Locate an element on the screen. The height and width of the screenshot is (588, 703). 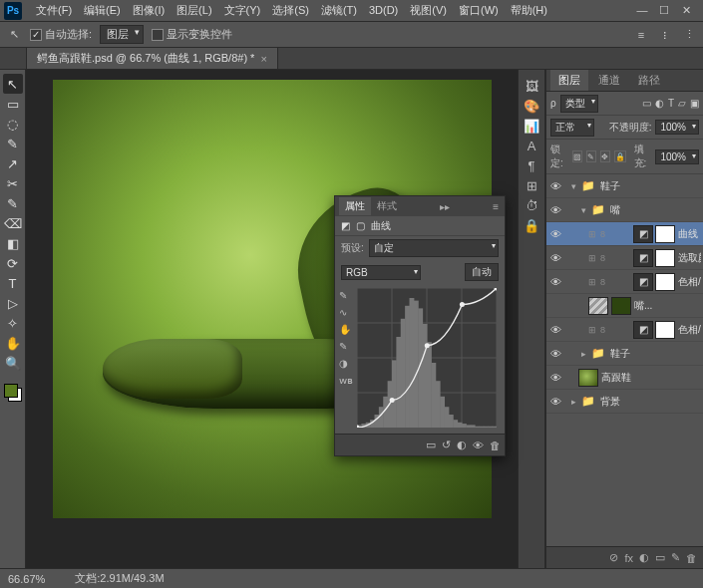
tool-10: T is located at coordinates (13, 283).